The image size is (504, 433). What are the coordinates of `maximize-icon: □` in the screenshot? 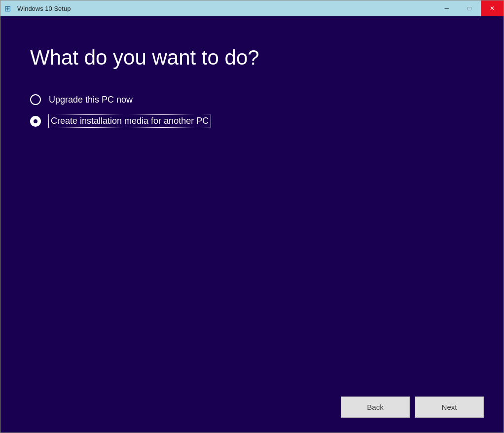 It's located at (469, 8).